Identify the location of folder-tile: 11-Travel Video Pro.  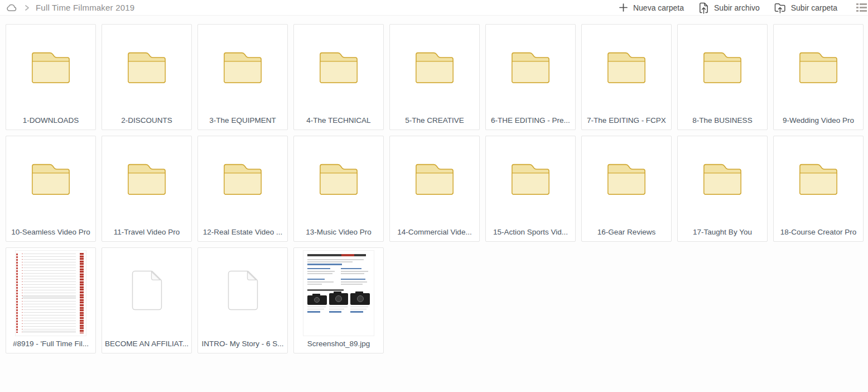
(147, 189).